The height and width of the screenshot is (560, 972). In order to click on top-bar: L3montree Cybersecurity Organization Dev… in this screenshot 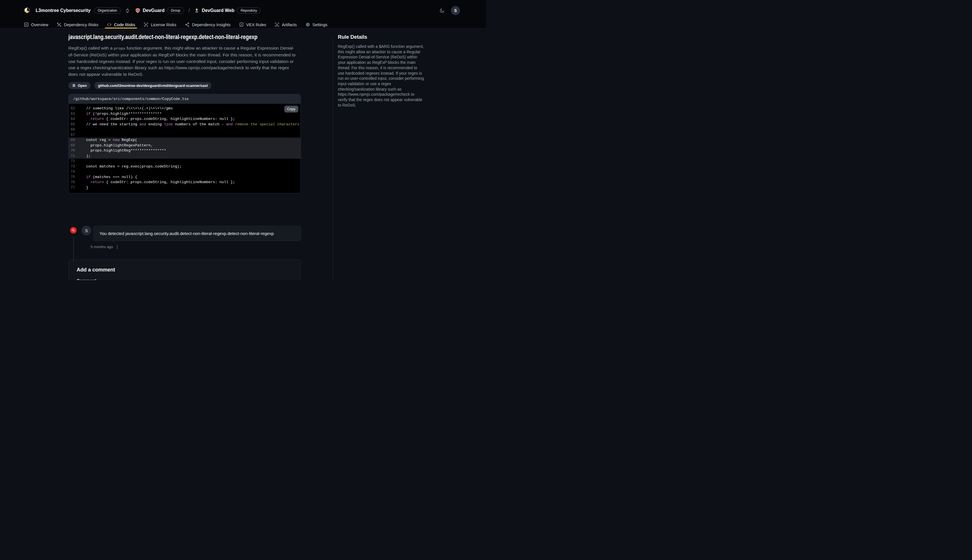, I will do `click(243, 11)`.